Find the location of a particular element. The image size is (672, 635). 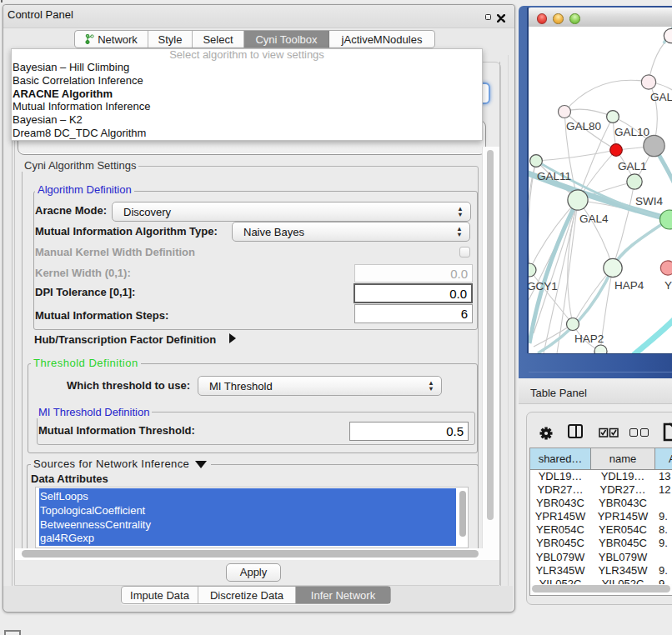

svg-text: GAL4 is located at coordinates (594, 218).